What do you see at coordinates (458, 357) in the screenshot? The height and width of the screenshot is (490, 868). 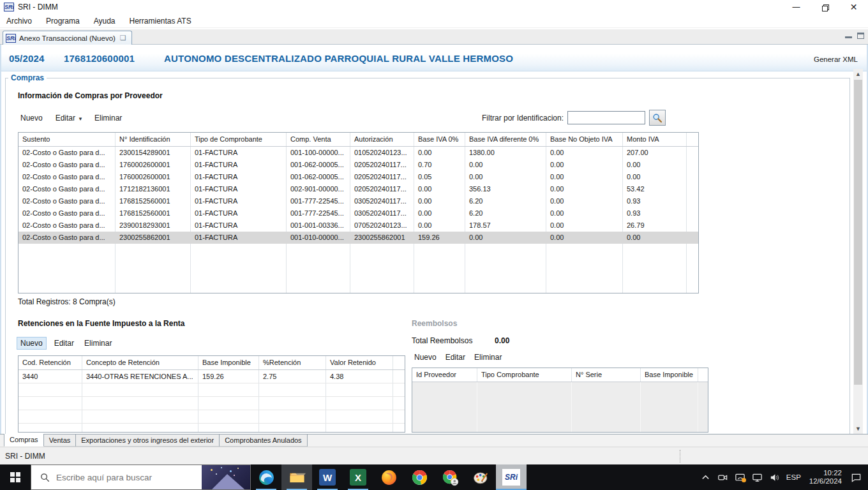 I see `reembolsos-toolbar: Nuevo Editar Eliminar` at bounding box center [458, 357].